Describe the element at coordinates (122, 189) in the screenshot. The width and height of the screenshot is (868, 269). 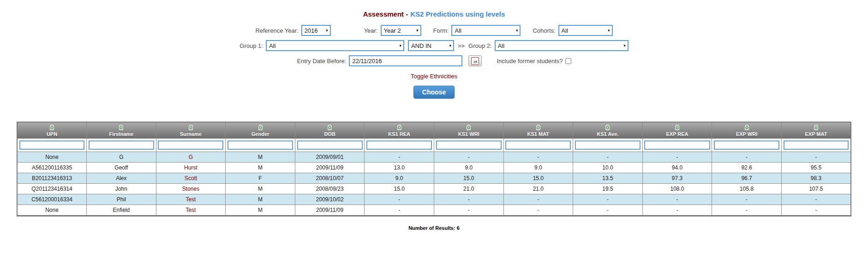
I see `cell-firstname: John` at that location.